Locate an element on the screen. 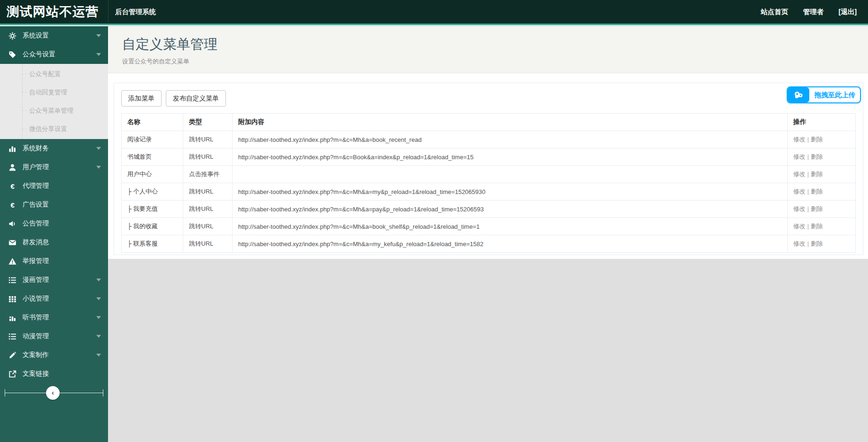 The width and height of the screenshot is (868, 442). sidebar-item-label: 漫画管理 is located at coordinates (36, 280).